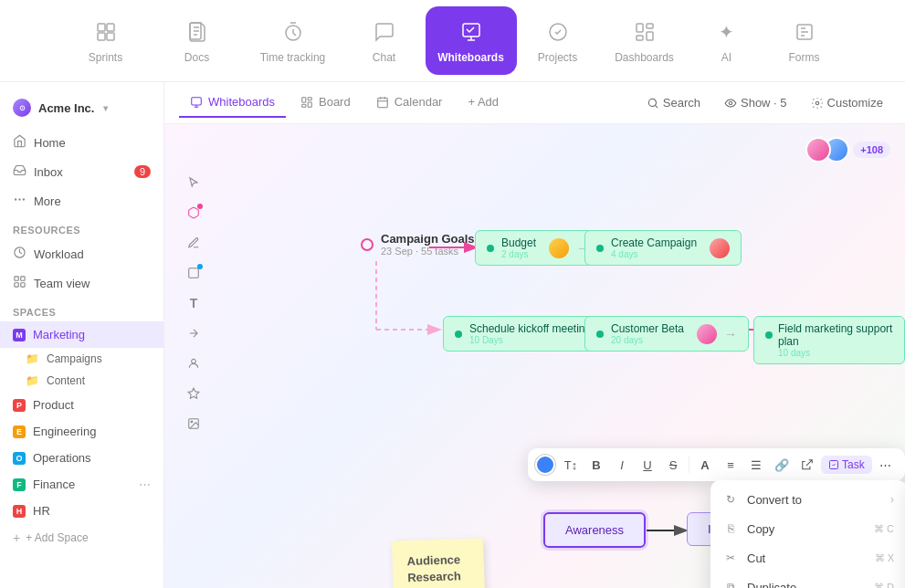 The width and height of the screenshot is (905, 588). I want to click on more-options-btn: ⋯, so click(886, 465).